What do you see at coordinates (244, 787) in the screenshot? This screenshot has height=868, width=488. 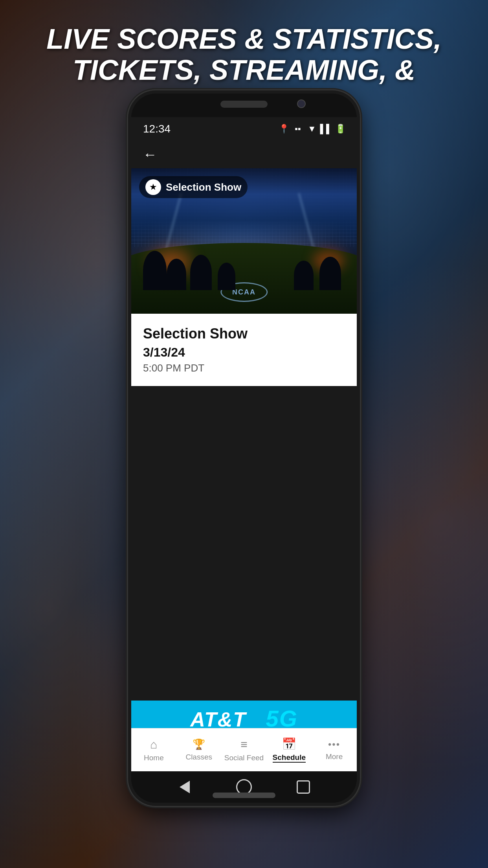 I see `phone-bottom-nav` at bounding box center [244, 787].